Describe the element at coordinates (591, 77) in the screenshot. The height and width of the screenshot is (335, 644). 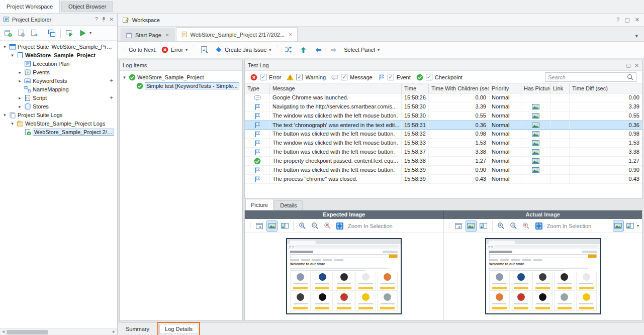
I see `search-input: Search` at that location.